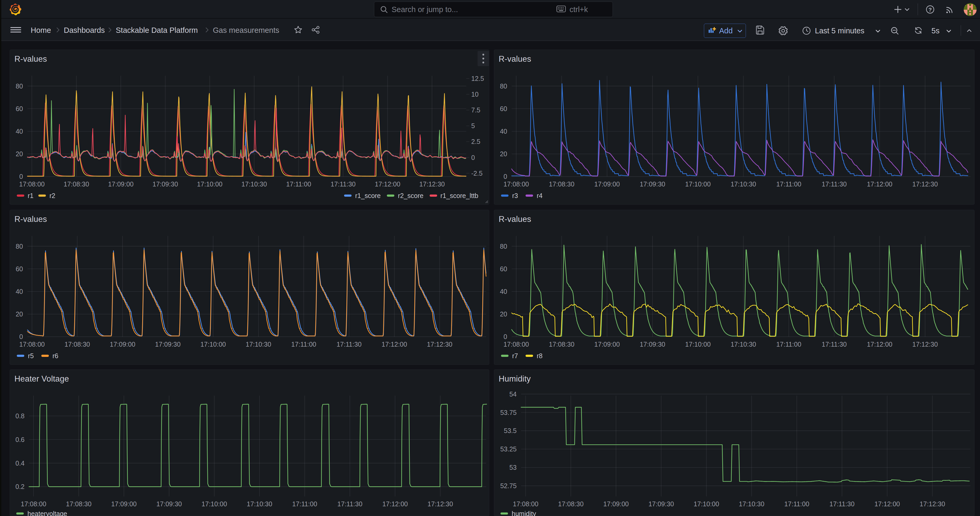 The width and height of the screenshot is (980, 516). What do you see at coordinates (20, 463) in the screenshot?
I see `svg-text: 0.4` at bounding box center [20, 463].